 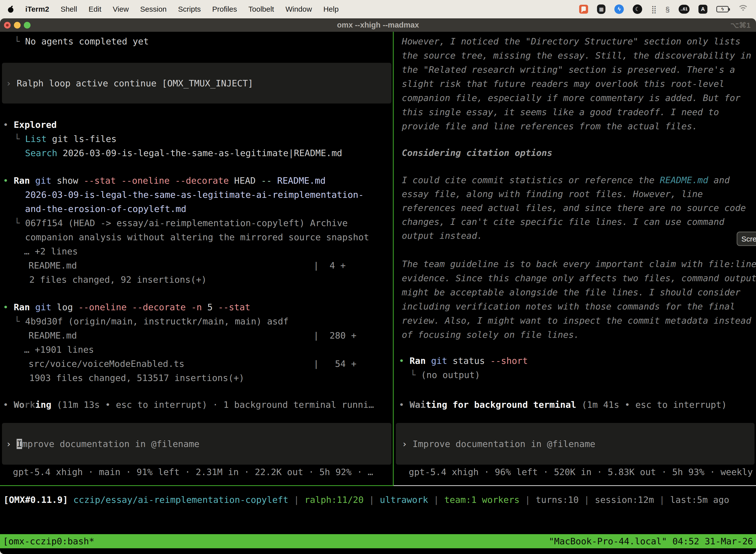 I want to click on battery-icon: ϟ, so click(x=722, y=9).